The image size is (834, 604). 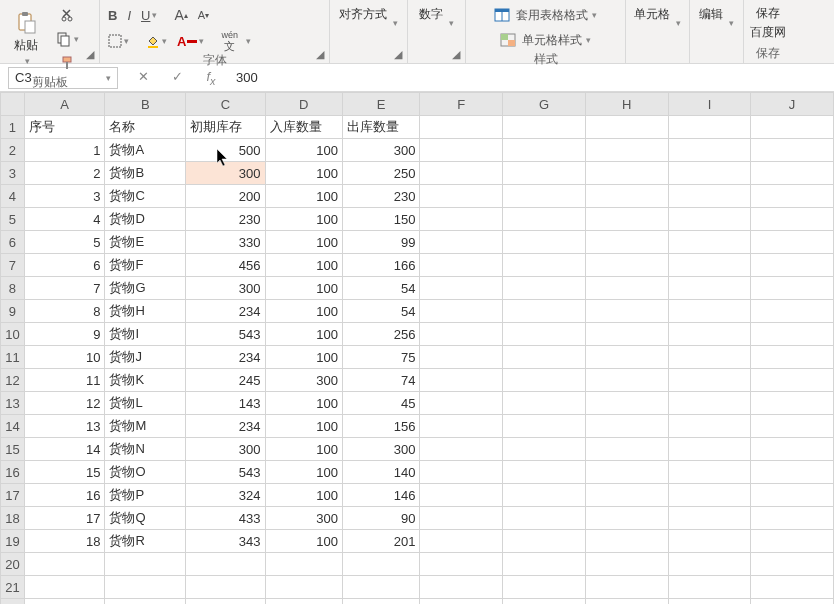 What do you see at coordinates (64, 266) in the screenshot?
I see `cell-A7: 6` at bounding box center [64, 266].